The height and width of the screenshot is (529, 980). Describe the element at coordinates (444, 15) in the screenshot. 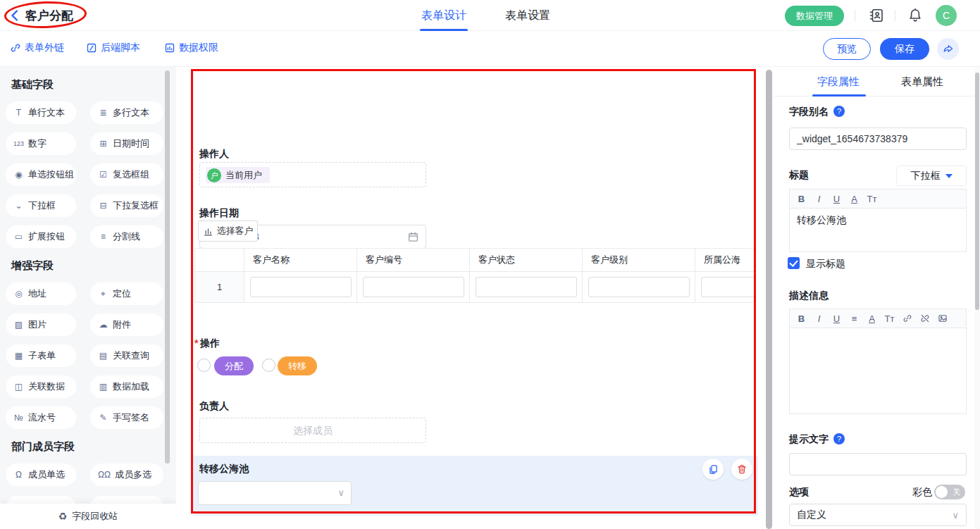

I see `tab-form-design: 表单设计` at that location.